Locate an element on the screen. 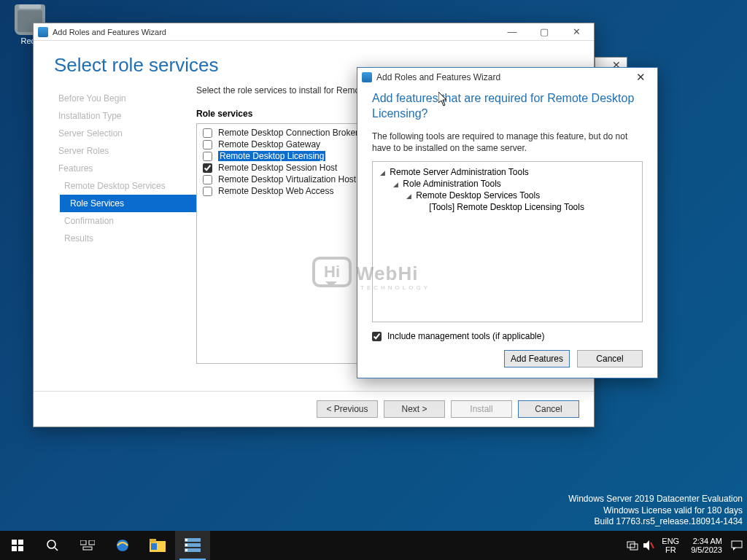  step-results: Results is located at coordinates (125, 238).